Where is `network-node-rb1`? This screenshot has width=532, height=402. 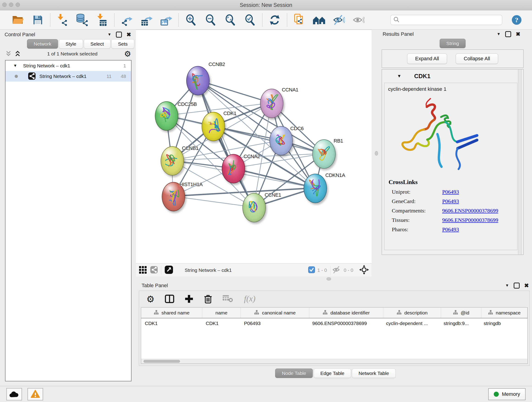 network-node-rb1 is located at coordinates (324, 154).